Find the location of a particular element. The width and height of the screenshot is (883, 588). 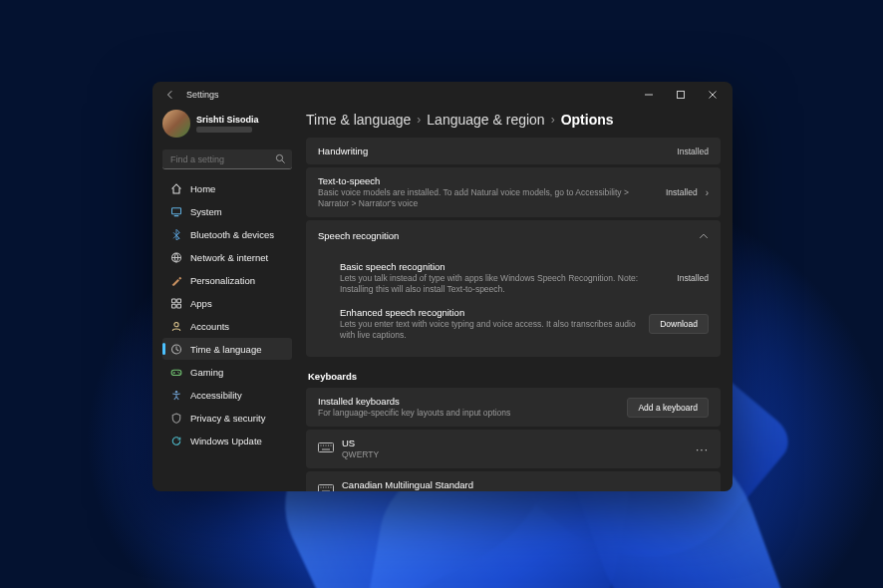

keyboard-row: Canadian Multilingual StandardQWERTY··· is located at coordinates (513, 481).